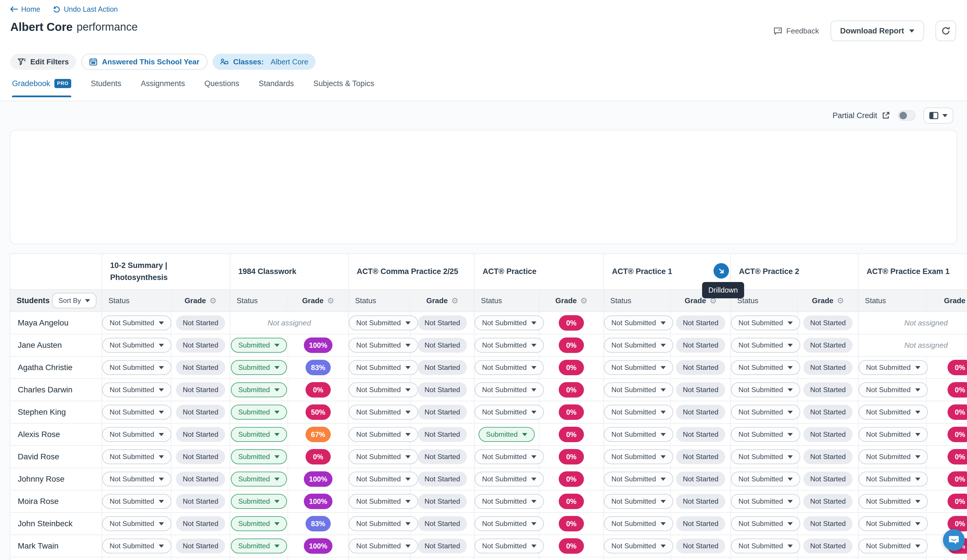  Describe the element at coordinates (721, 271) in the screenshot. I see `drilldown-button` at that location.